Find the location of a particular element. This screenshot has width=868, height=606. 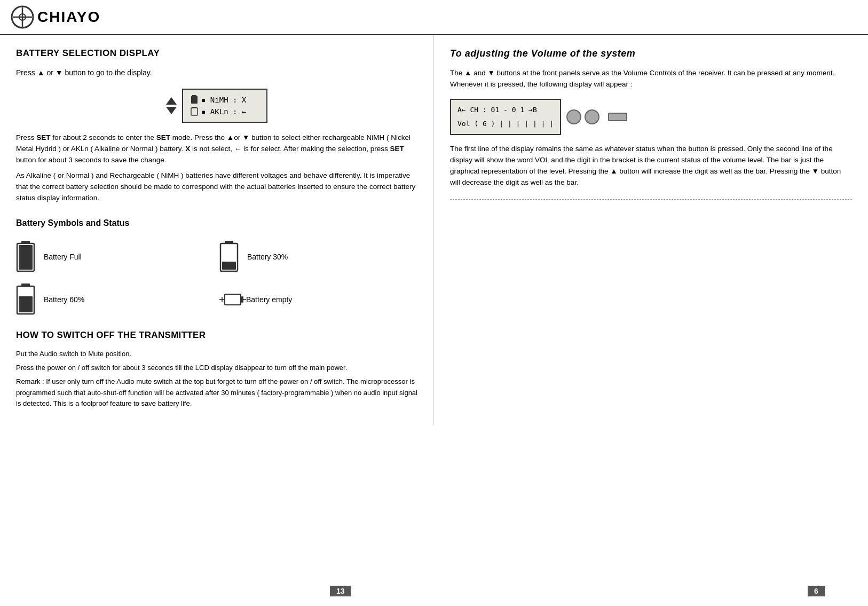

battery-display-container: ▪ NiMH : X ▪ AKLn : ← is located at coordinates (217, 106).